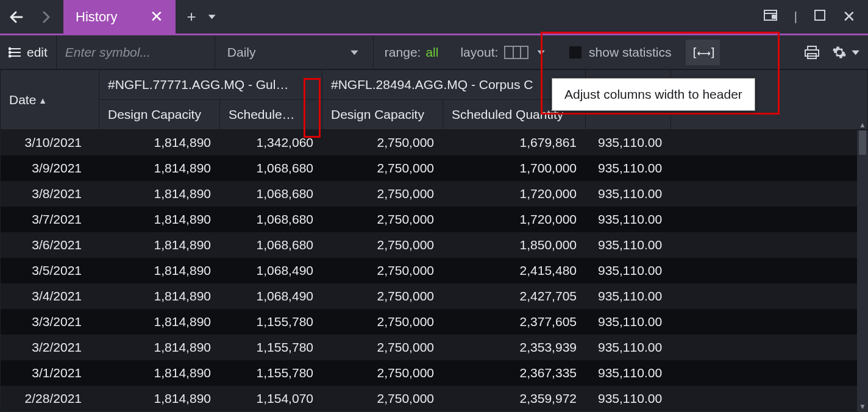  What do you see at coordinates (434, 373) in the screenshot?
I see `table-row: 3/1/20211,814,8901,155,7802,750,0002,367…` at bounding box center [434, 373].